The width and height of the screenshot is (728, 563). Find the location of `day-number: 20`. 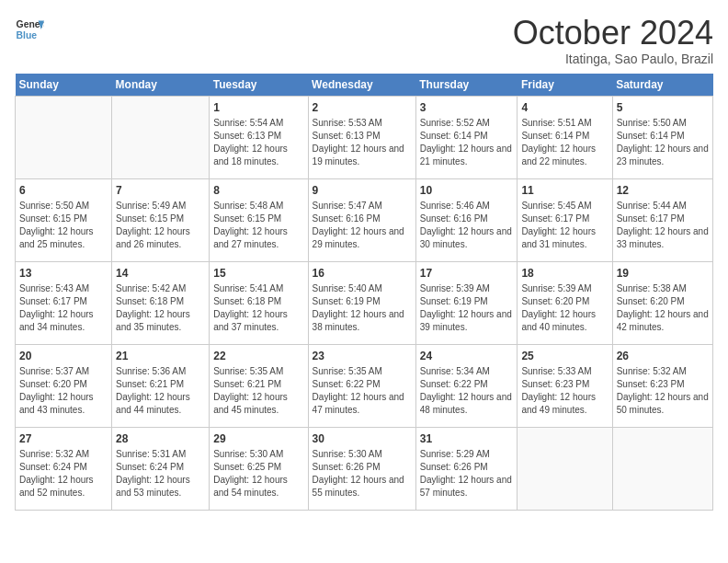

day-number: 20 is located at coordinates (63, 357).